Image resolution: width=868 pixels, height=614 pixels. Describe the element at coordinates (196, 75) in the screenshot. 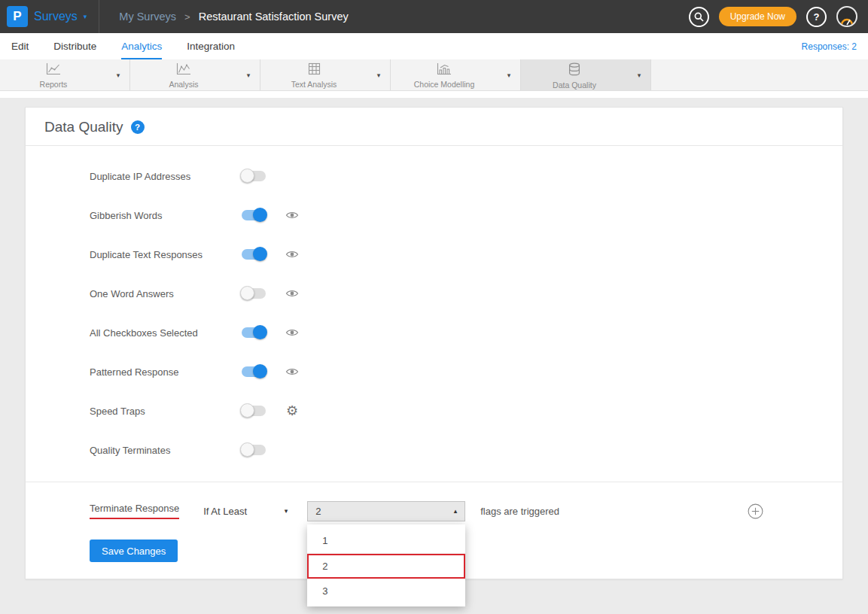

I see `toolbar-tab-analysis: Analysis▾` at that location.